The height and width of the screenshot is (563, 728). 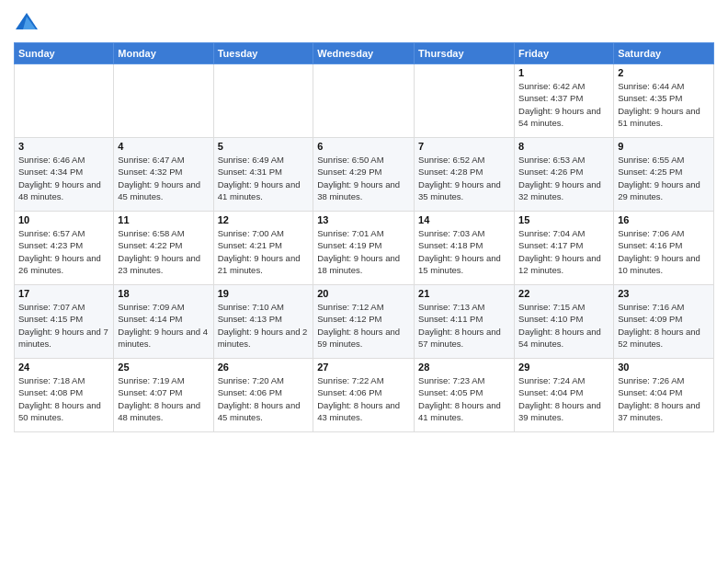 I want to click on calendar-week-3: 17Sunrise: 7:07 AM Sunset: 4:15 PM Dayli…, so click(x=364, y=322).